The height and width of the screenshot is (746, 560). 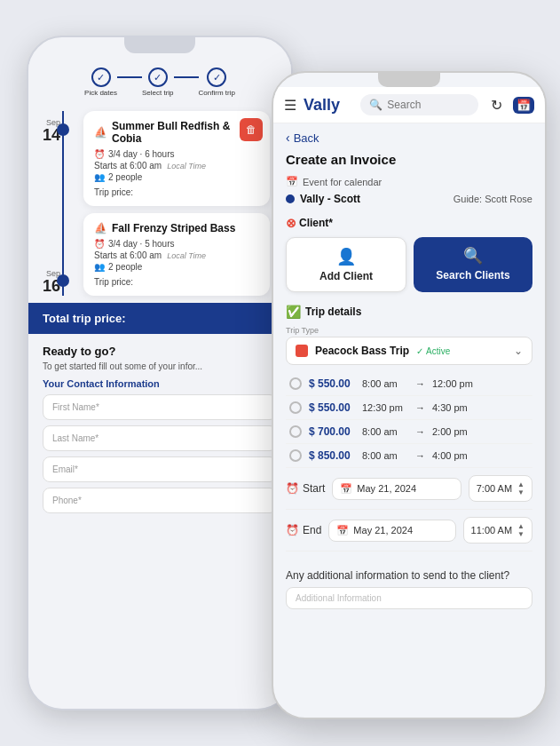 I want to click on end-2: 2:00 pm, so click(x=455, y=432).